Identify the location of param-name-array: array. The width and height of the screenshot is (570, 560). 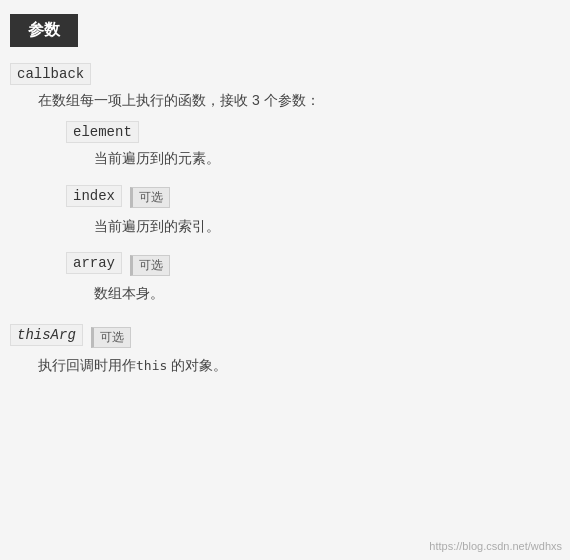
(94, 263).